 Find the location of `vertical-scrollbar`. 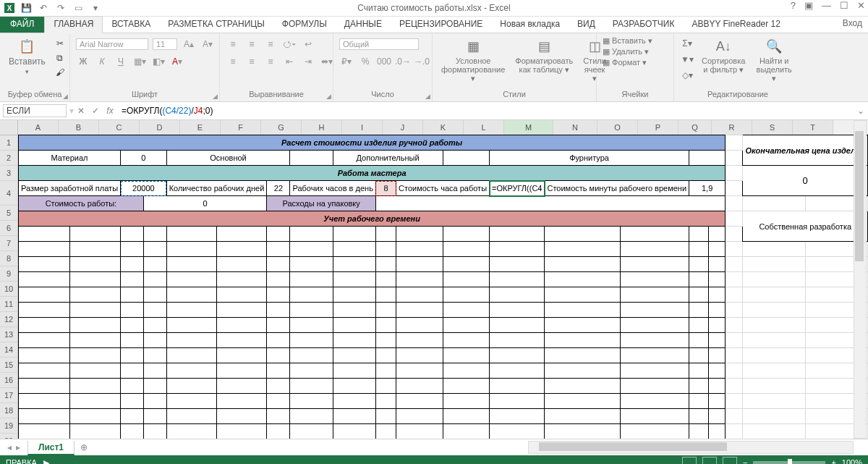

vertical-scrollbar is located at coordinates (860, 279).